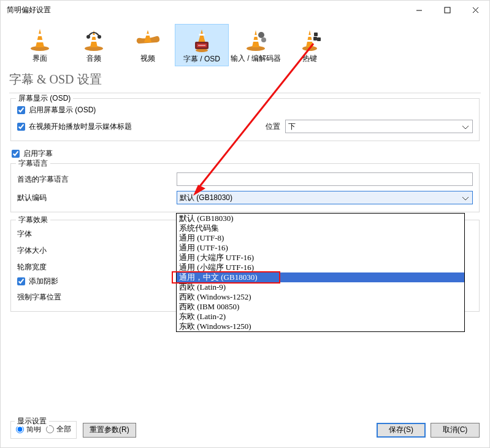 This screenshot has width=490, height=448. I want to click on cone-film-icon, so click(148, 39).